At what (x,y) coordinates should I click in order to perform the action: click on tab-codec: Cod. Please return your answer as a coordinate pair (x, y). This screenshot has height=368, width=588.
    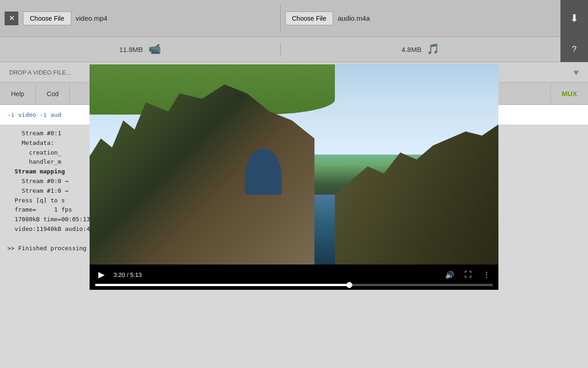
    Looking at the image, I should click on (53, 94).